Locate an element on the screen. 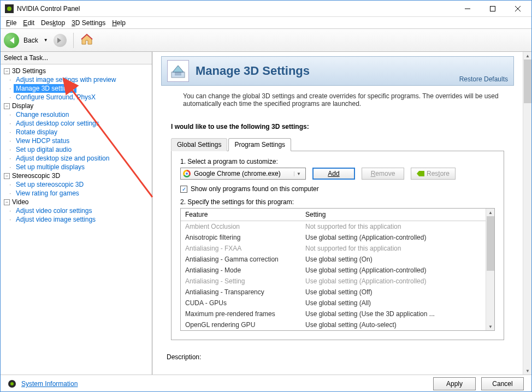 This screenshot has width=532, height=392. tree-item-digital-audio: Set up digital audio is located at coordinates (82, 150).